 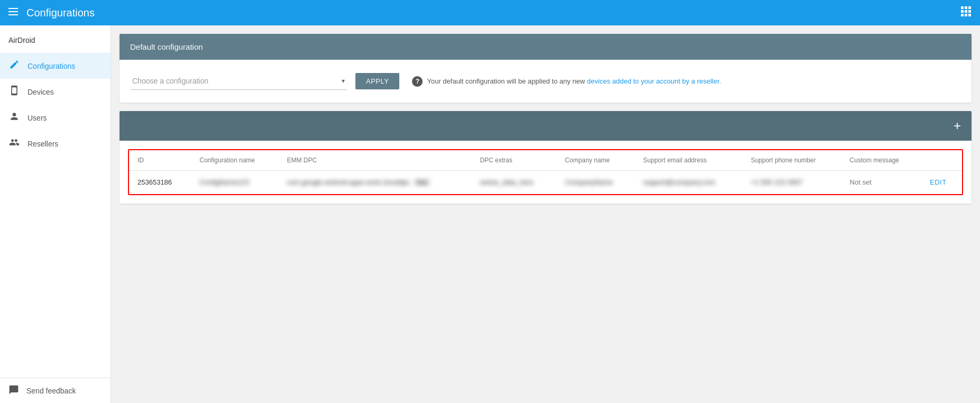 What do you see at coordinates (13, 13) in the screenshot?
I see `menu-icon` at bounding box center [13, 13].